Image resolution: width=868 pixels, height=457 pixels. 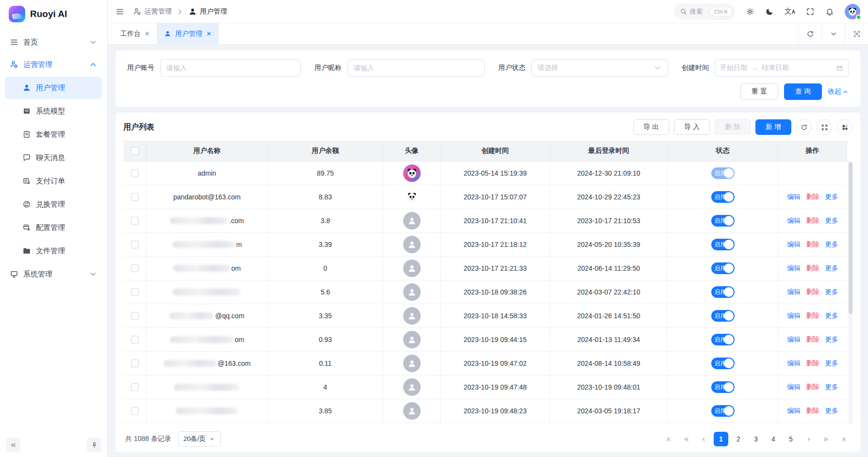 What do you see at coordinates (738, 439) in the screenshot?
I see `page-button-2: 2` at bounding box center [738, 439].